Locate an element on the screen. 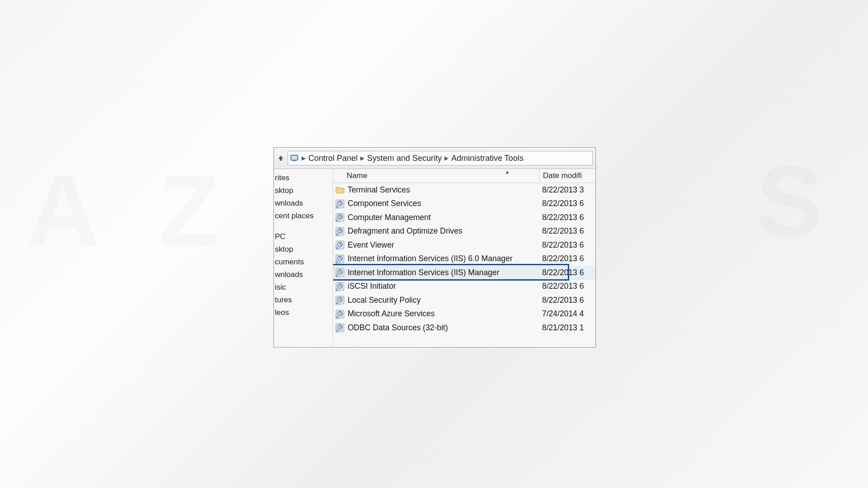 This screenshot has height=488, width=868. file-row: iSCSI Initiator8/22/2013 6 is located at coordinates (464, 286).